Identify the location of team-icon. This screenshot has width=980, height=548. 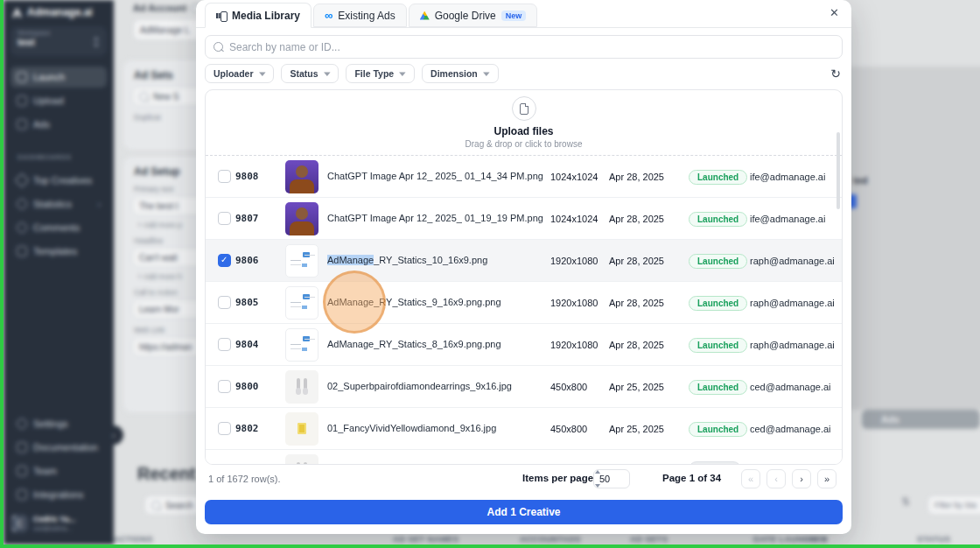
(22, 471).